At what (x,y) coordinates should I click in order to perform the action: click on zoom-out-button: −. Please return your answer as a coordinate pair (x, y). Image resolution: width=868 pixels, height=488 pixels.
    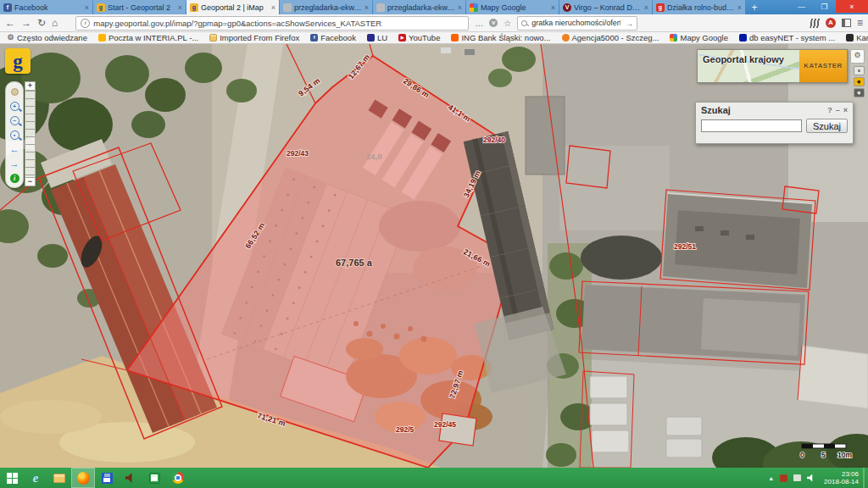
    Looking at the image, I should click on (31, 181).